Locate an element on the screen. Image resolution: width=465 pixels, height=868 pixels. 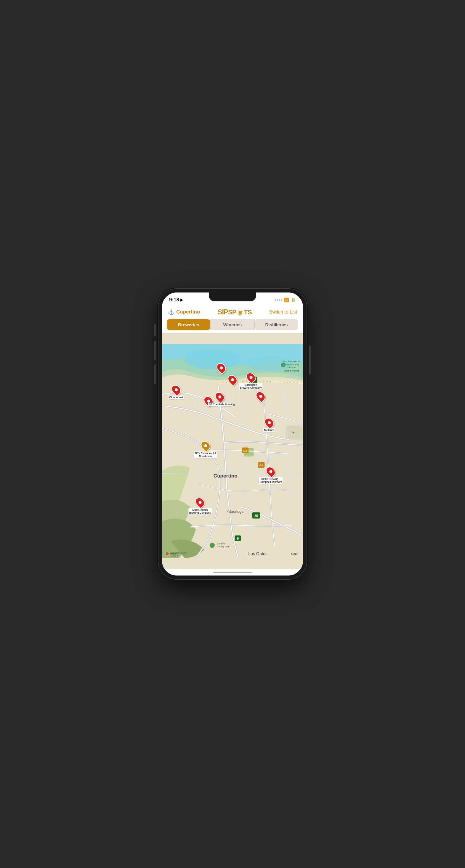
svg-text: •Saratoga is located at coordinates (235, 512).